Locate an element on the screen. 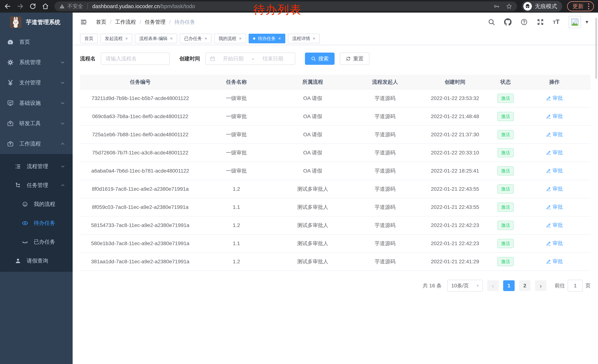 The height and width of the screenshot is (364, 598). status-badge: 激活 is located at coordinates (506, 189).